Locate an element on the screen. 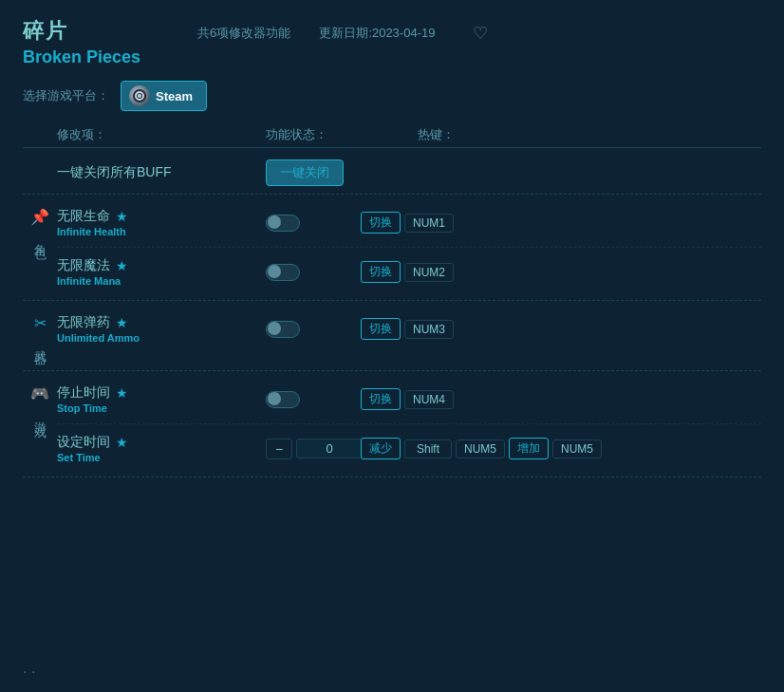  mod-name-en: Infinite Health is located at coordinates (161, 232).